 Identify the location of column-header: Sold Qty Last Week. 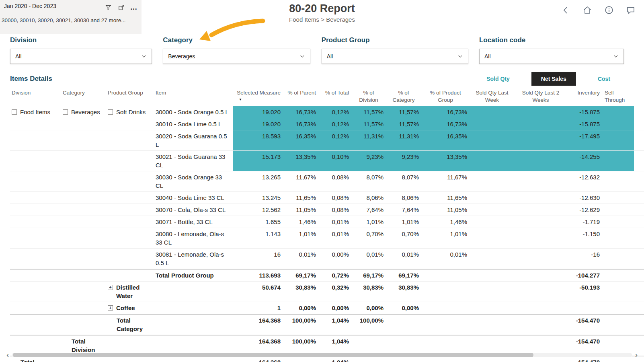
(493, 97).